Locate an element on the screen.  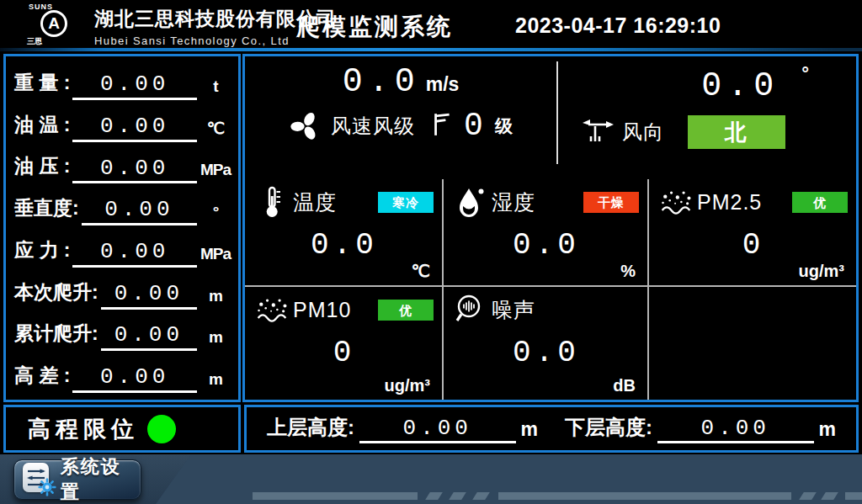
thermometer-icon is located at coordinates (272, 202).